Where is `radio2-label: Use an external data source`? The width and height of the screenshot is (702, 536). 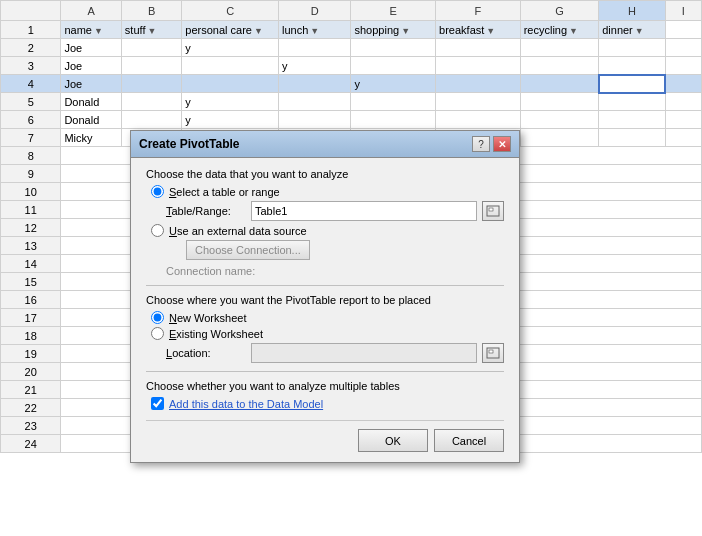
radio2-label: Use an external data source is located at coordinates (238, 231).